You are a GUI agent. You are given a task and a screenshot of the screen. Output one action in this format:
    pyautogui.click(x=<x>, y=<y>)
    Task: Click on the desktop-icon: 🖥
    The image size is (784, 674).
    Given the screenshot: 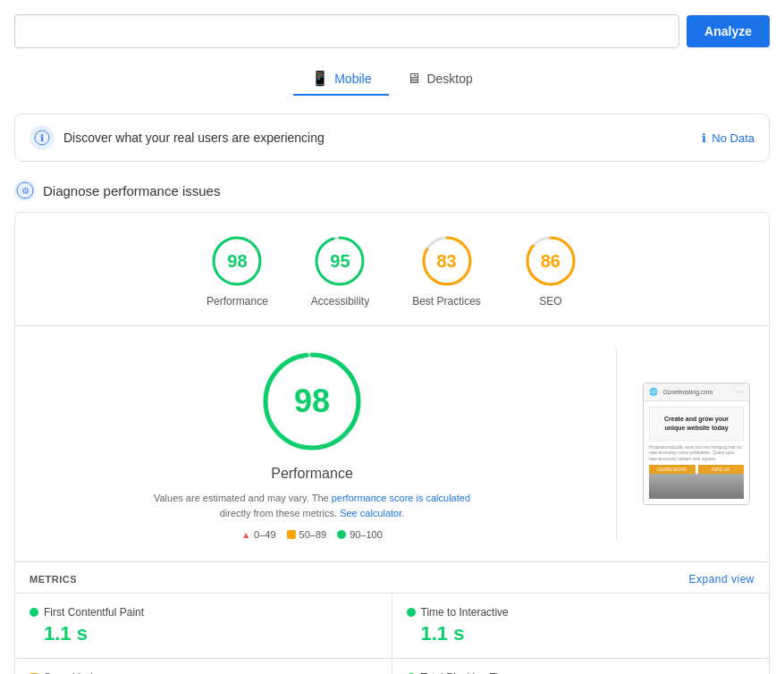 What is the action you would take?
    pyautogui.click(x=414, y=79)
    